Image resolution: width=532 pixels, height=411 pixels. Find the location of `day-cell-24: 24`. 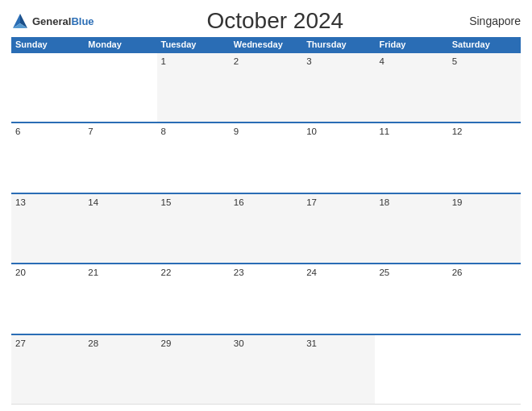

day-cell-24: 24 is located at coordinates (339, 298).